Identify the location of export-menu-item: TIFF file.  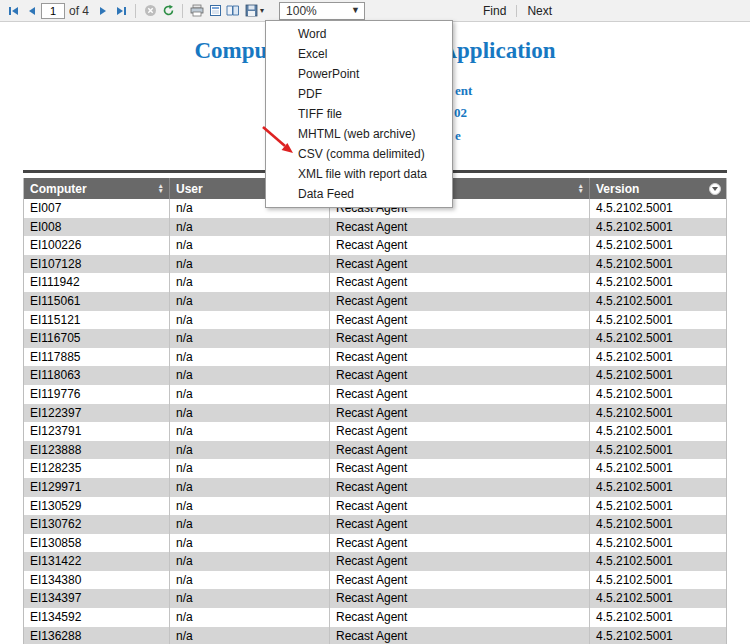
(359, 114).